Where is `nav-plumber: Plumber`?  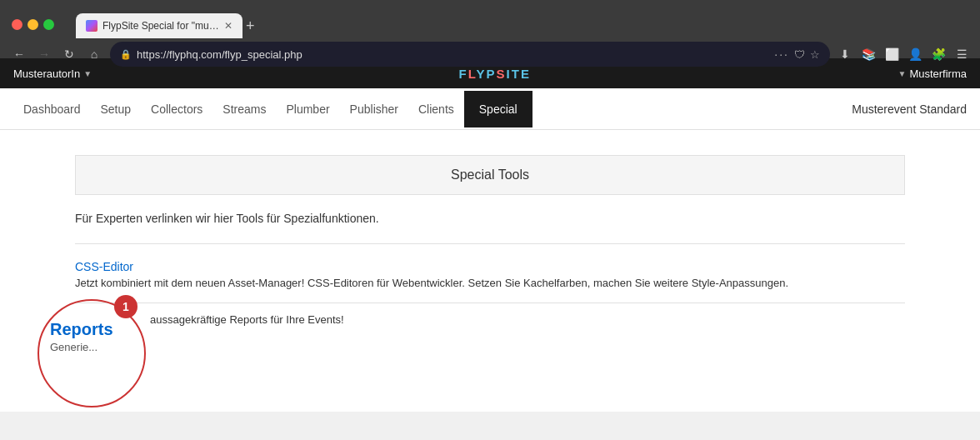 nav-plumber: Plumber is located at coordinates (308, 109).